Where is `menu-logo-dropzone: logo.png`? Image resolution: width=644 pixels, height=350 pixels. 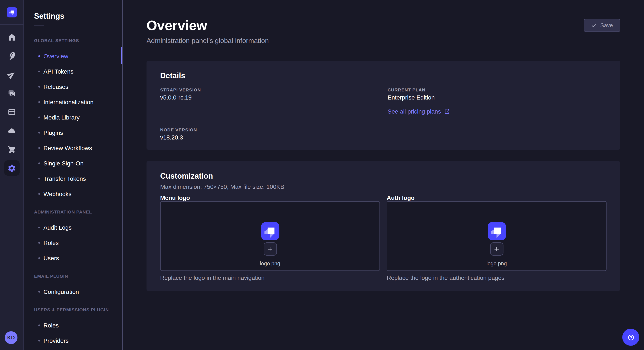
menu-logo-dropzone: logo.png is located at coordinates (270, 236).